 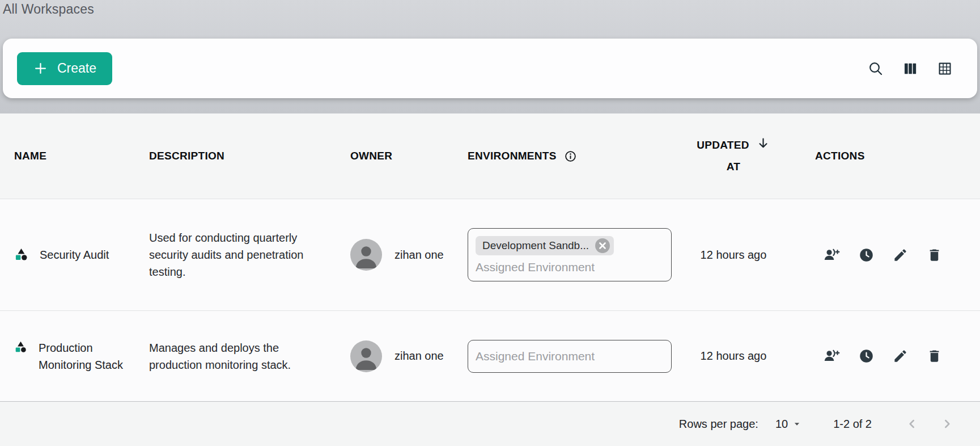 I want to click on caret-down-icon, so click(x=797, y=424).